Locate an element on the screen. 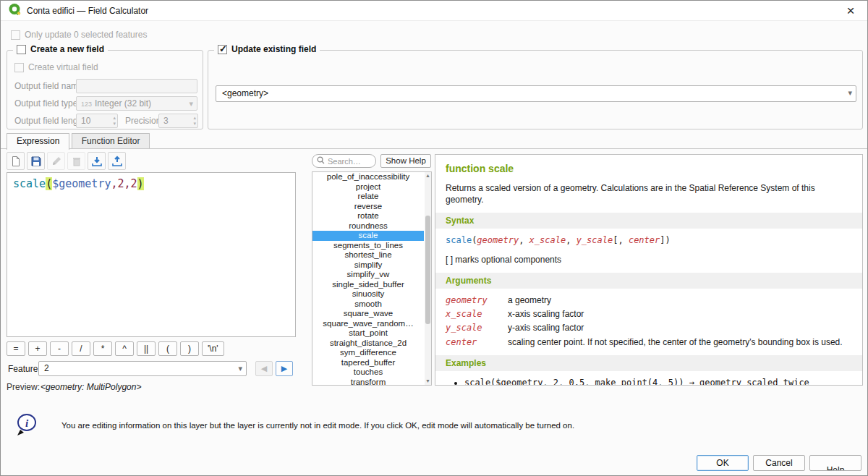 This screenshot has width=868, height=476. output-field-type-value: Integer (32 bit) is located at coordinates (123, 103).